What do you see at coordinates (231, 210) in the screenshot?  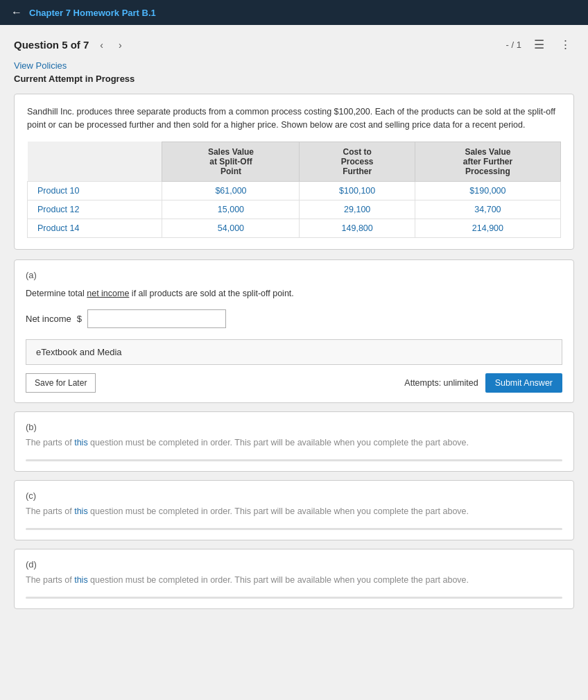 I see `product-12-sales-split: 15,000` at bounding box center [231, 210].